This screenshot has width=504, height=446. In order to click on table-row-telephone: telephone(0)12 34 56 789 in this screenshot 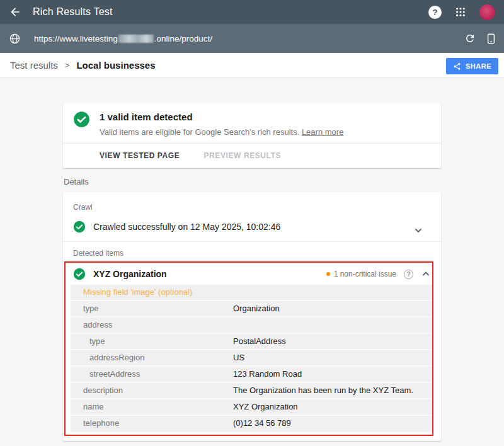, I will do `click(252, 424)`.